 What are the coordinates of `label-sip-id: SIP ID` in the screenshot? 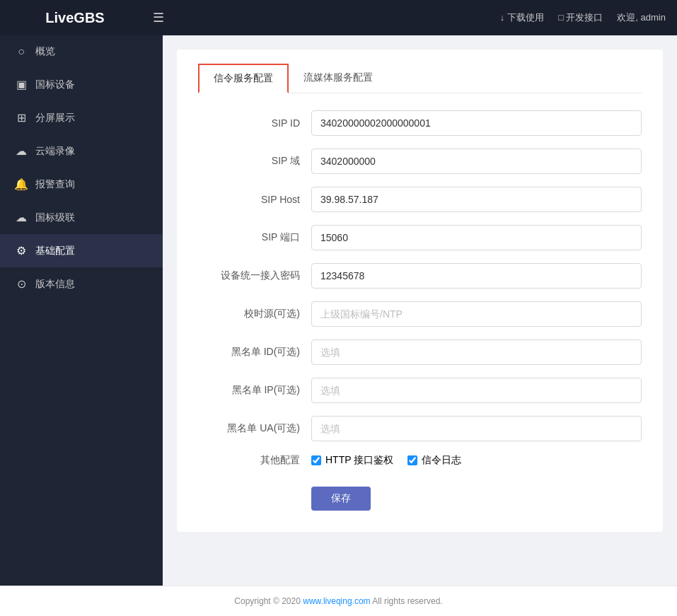 It's located at (255, 123).